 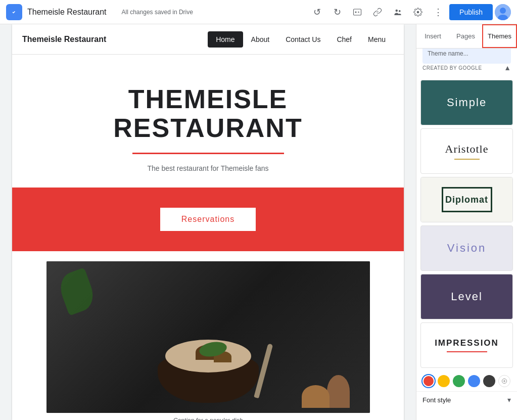 I want to click on hero-title: THEMEISLE RESTAURANT, so click(x=208, y=114).